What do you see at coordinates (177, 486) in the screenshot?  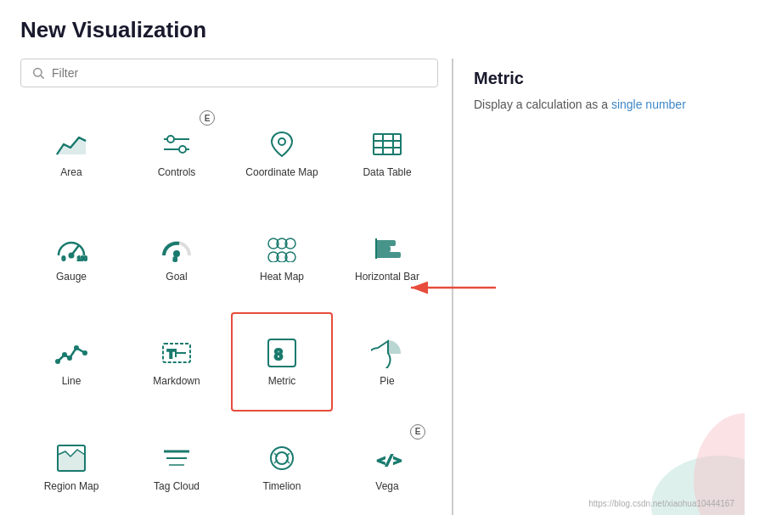 I see `viz-item-label-tag-cloud: Tag Cloud` at bounding box center [177, 486].